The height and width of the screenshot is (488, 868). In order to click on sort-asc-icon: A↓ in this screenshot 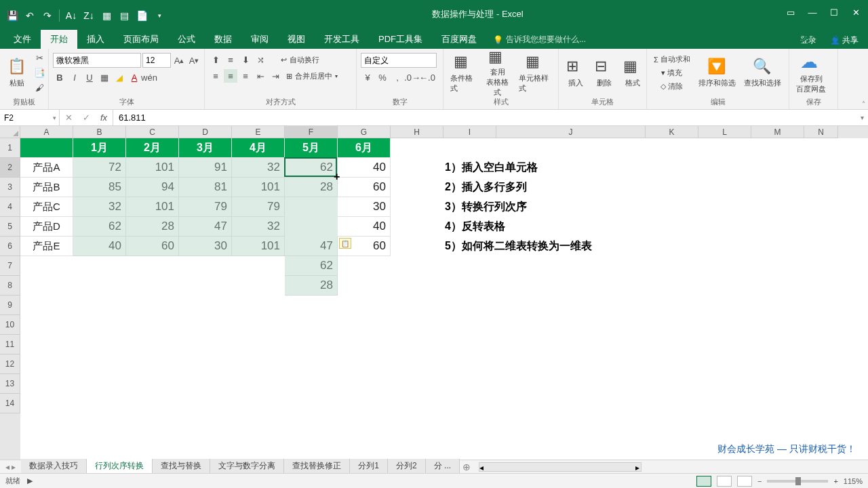, I will do `click(71, 16)`.